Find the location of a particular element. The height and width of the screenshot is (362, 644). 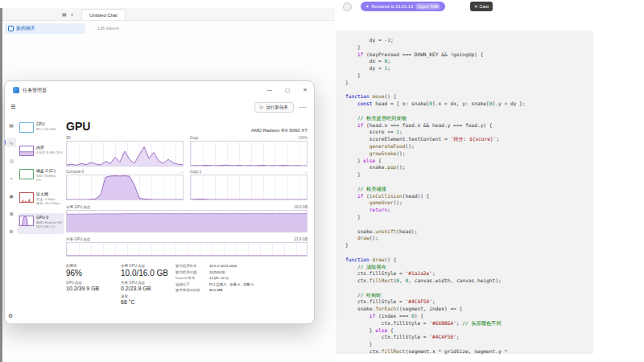

shared-memory-label: 共享 GPU 内存 is located at coordinates (78, 240).